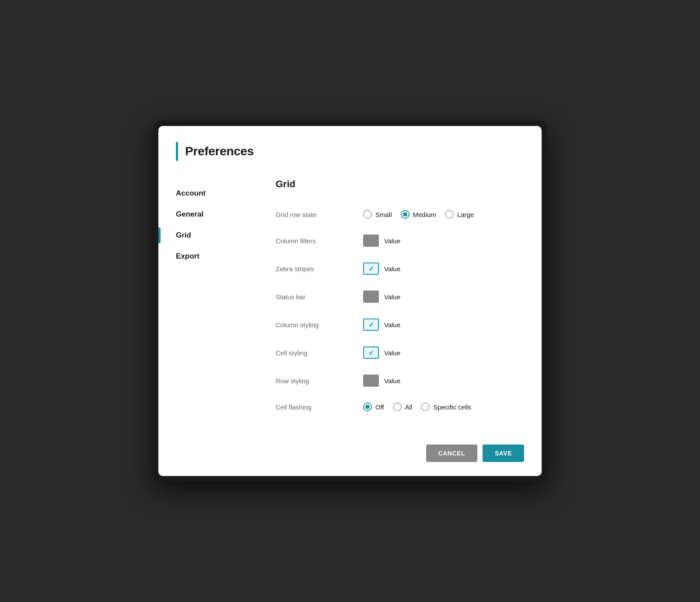  Describe the element at coordinates (319, 297) in the screenshot. I see `setting-label-status-bar: Status bar` at that location.